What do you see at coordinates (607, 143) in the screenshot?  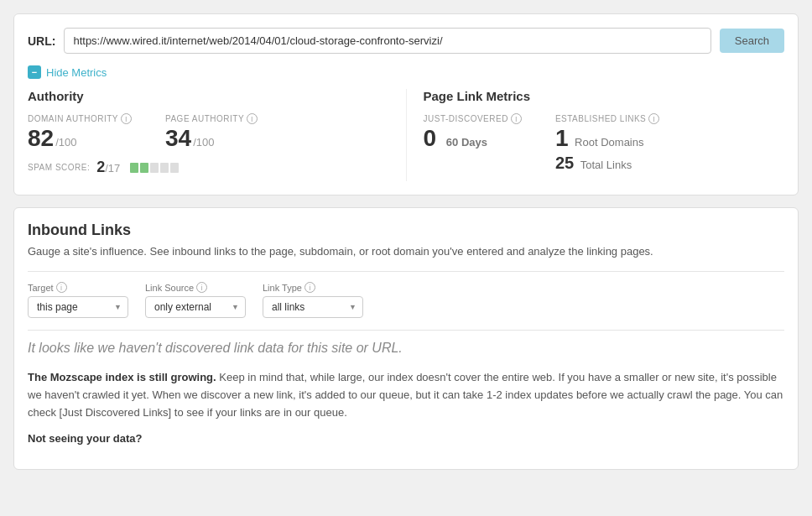 I see `established-links-item: ESTABLISHED LINKS i 1 Root Domains 25 To…` at bounding box center [607, 143].